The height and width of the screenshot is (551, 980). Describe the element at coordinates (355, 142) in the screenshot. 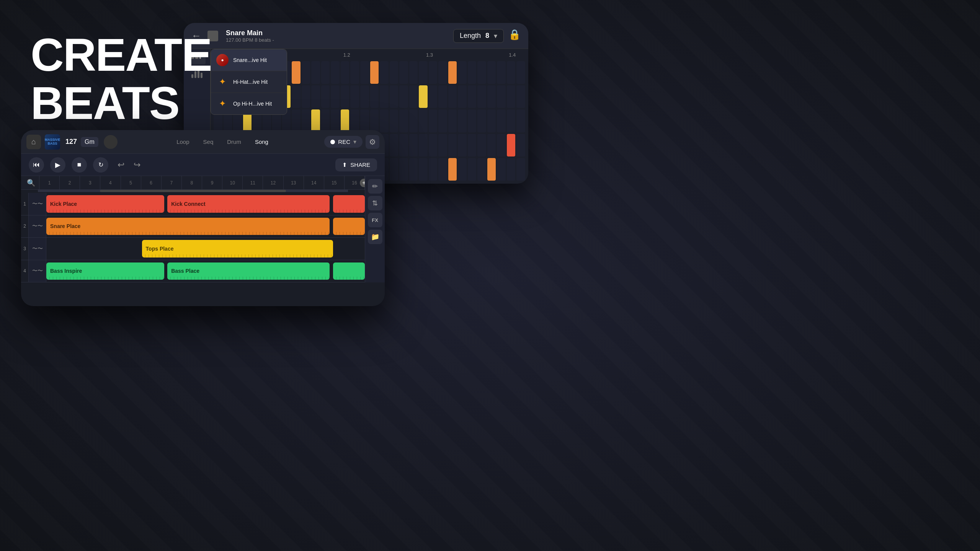

I see `rec-dropdown-icon: ▾` at that location.